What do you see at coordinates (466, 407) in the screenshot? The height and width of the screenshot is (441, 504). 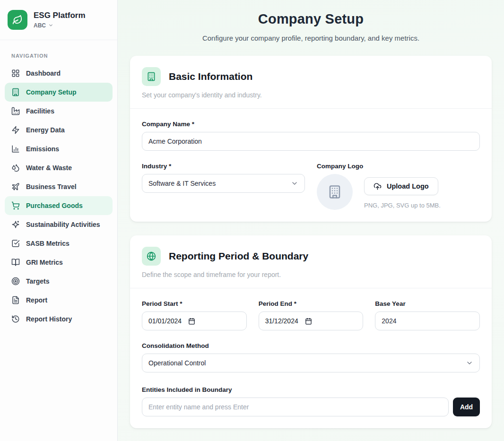 I see `add-entity-button: Add` at bounding box center [466, 407].